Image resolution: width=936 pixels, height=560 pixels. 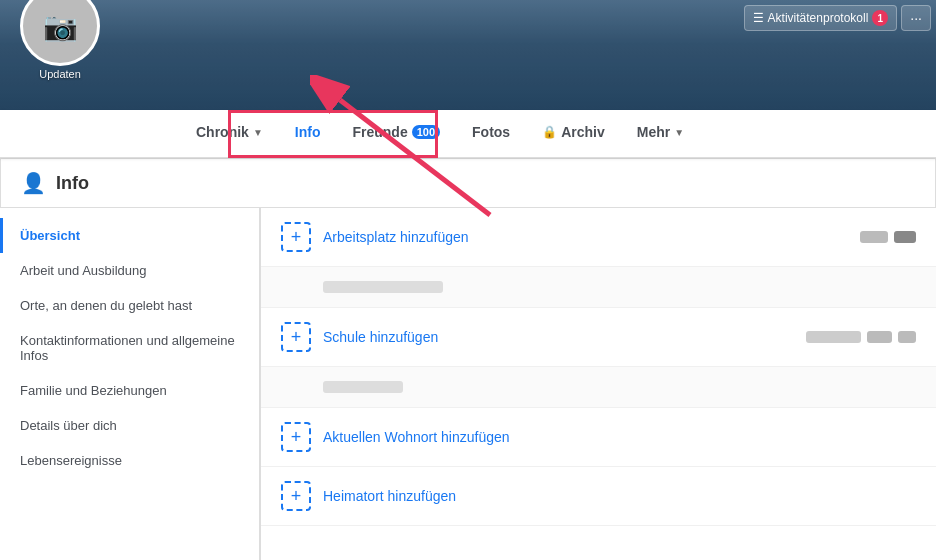 What do you see at coordinates (380, 132) in the screenshot?
I see `tab-freunde-label: Freunde` at bounding box center [380, 132].